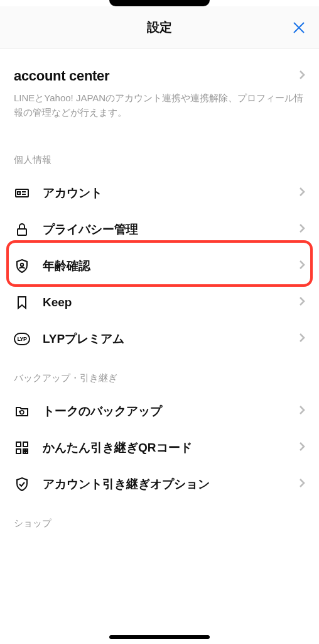 The width and height of the screenshot is (319, 644). I want to click on list-item-label: プライバシー管理, so click(171, 230).